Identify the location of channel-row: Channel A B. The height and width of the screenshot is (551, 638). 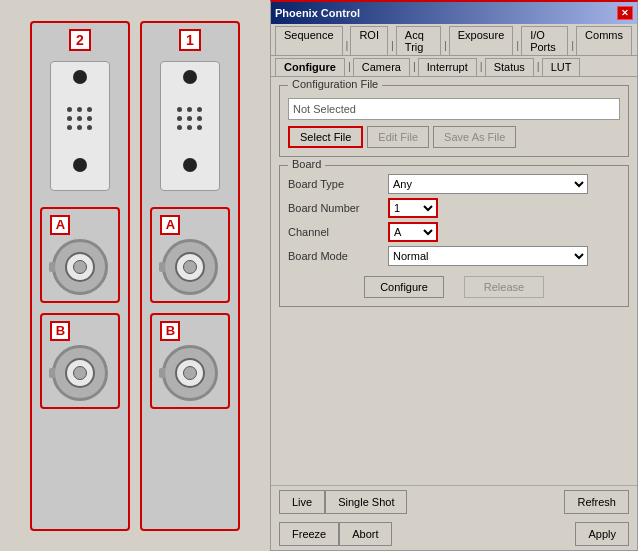
(454, 232).